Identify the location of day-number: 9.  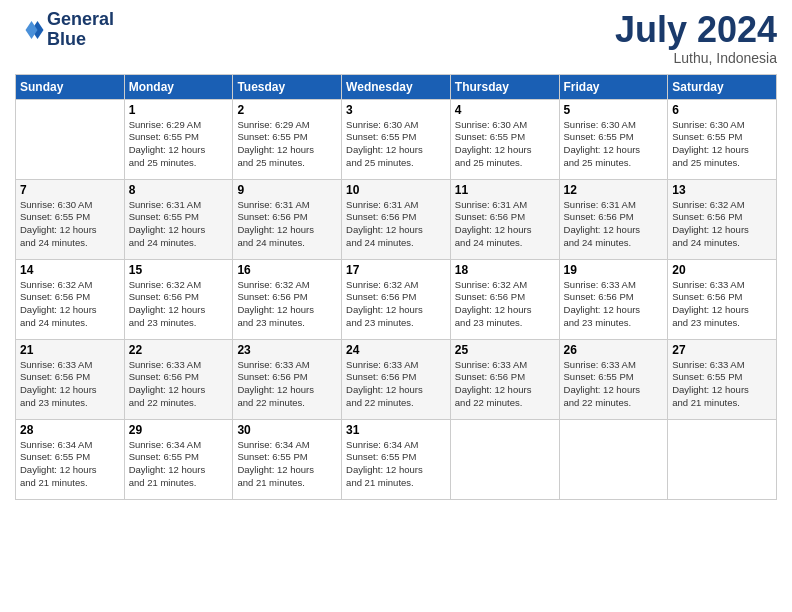
(287, 190).